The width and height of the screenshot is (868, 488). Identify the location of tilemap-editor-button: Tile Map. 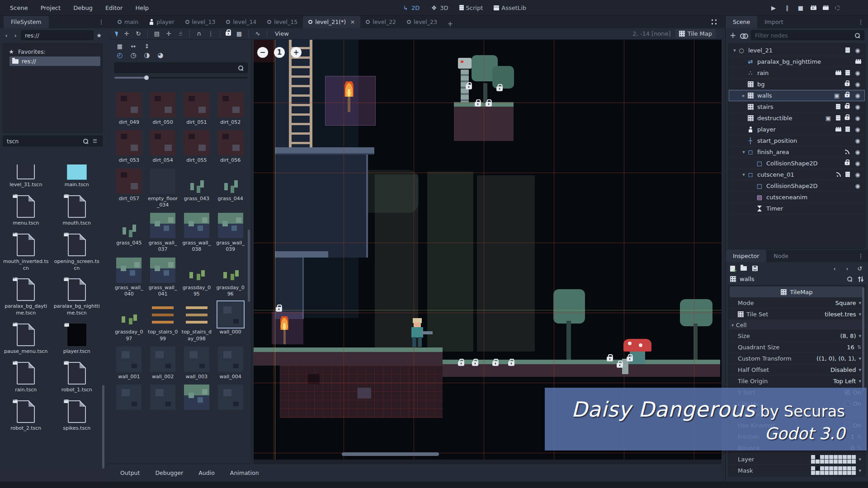
(695, 33).